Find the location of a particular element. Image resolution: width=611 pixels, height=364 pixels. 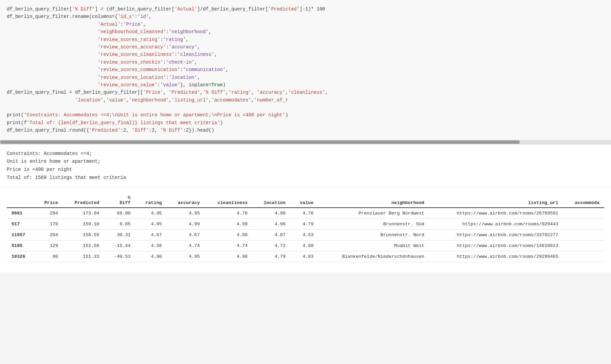

table-cell: 152.56 is located at coordinates (84, 246).